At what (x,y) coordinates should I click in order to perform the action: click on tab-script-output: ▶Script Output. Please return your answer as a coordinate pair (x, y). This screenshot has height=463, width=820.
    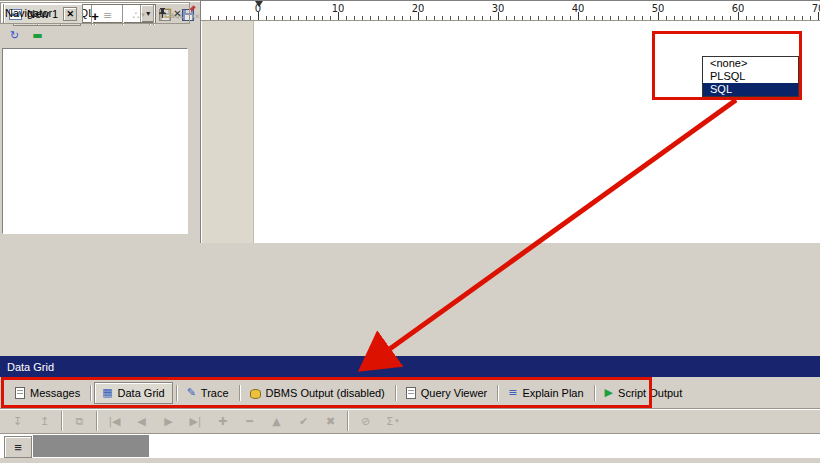
    Looking at the image, I should click on (644, 393).